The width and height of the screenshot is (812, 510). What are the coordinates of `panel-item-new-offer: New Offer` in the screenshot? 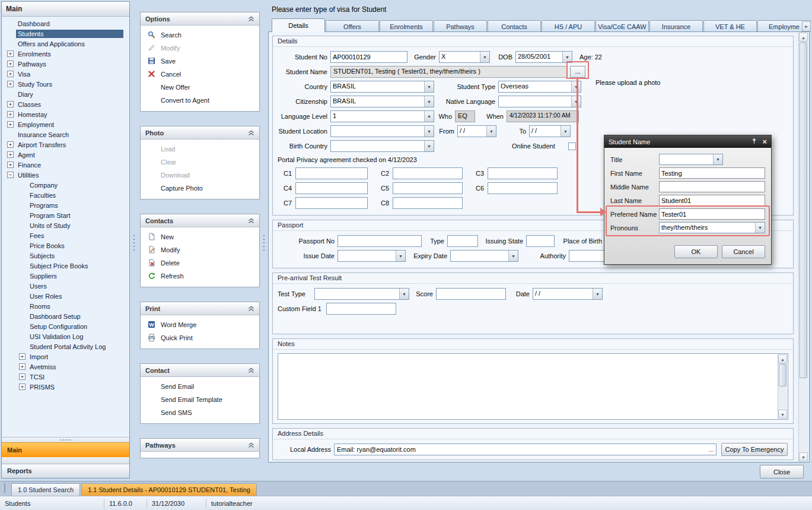 It's located at (200, 87).